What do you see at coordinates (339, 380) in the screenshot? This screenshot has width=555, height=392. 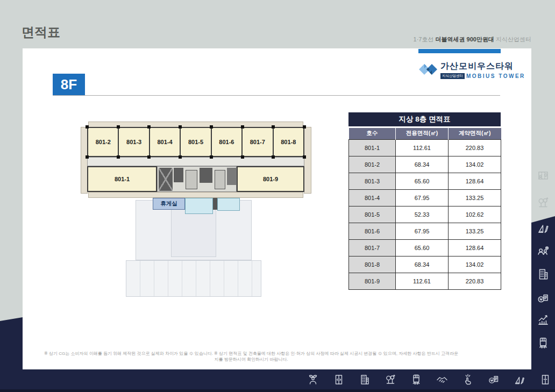 I see `footer-elevator-icon` at bounding box center [339, 380].